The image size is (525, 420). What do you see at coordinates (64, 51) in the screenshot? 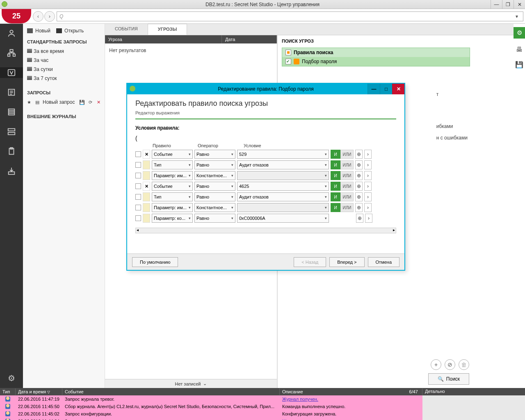
I see `sidebar-std-item: За все время` at bounding box center [64, 51].